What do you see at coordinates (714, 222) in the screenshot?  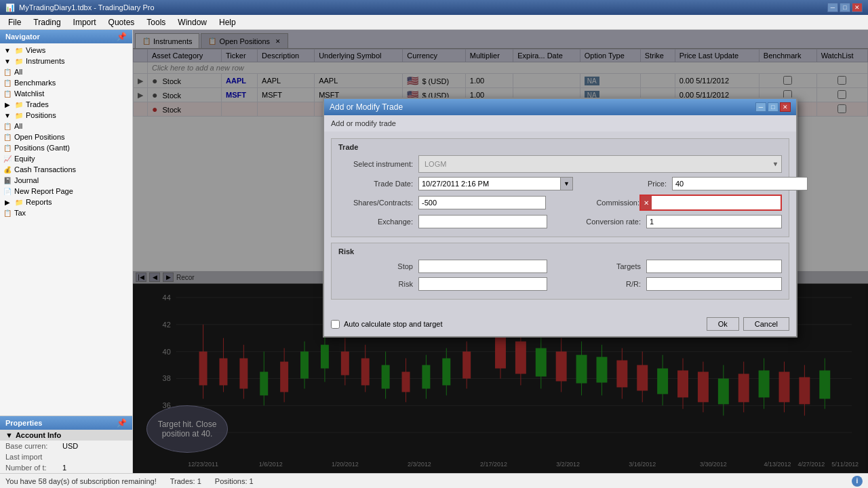 I see `conversion-rate-input` at bounding box center [714, 222].